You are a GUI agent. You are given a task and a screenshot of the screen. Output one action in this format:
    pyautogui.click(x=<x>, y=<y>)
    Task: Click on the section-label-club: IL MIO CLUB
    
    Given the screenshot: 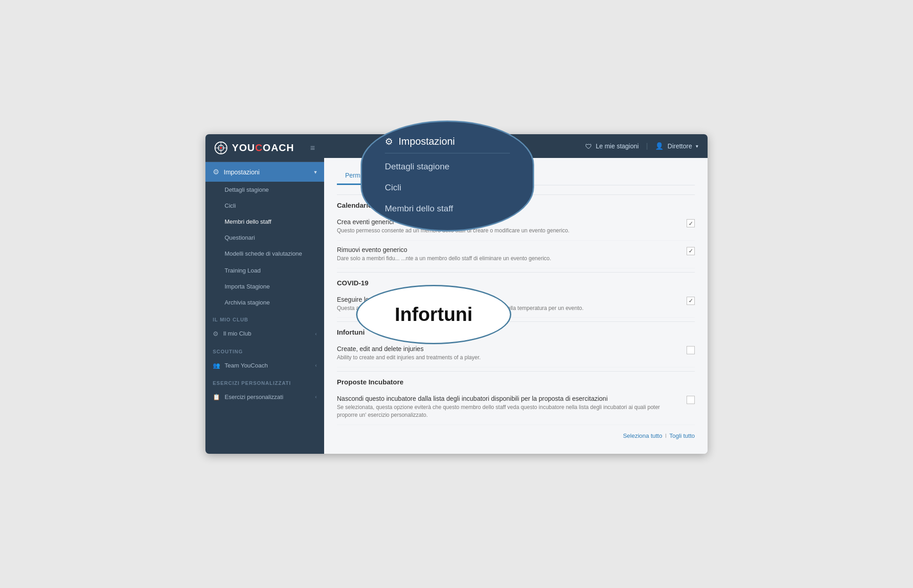 What is the action you would take?
    pyautogui.click(x=265, y=318)
    